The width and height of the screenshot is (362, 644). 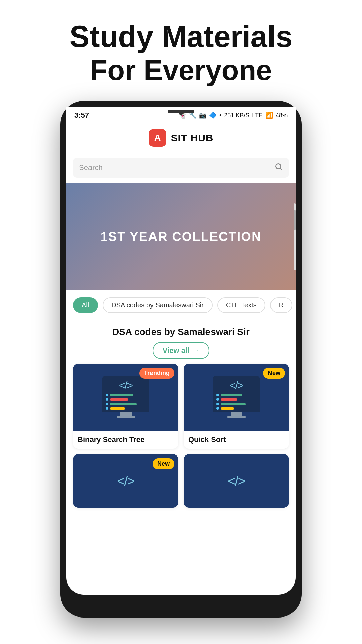 What do you see at coordinates (192, 138) in the screenshot?
I see `app-name: SIT HUB` at bounding box center [192, 138].